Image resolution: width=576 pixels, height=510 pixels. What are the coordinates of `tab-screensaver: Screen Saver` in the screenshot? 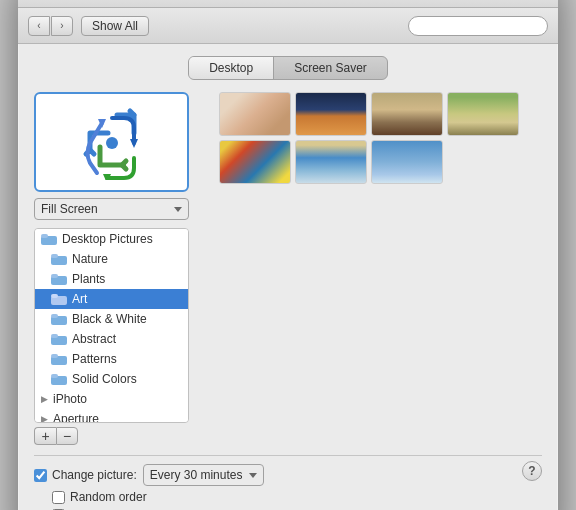 It's located at (330, 68).